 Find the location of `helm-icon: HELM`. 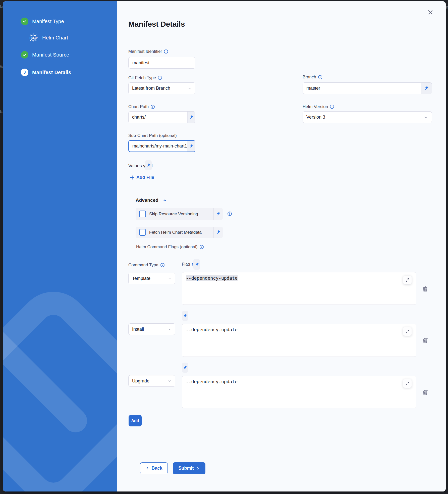

helm-icon: HELM is located at coordinates (33, 38).